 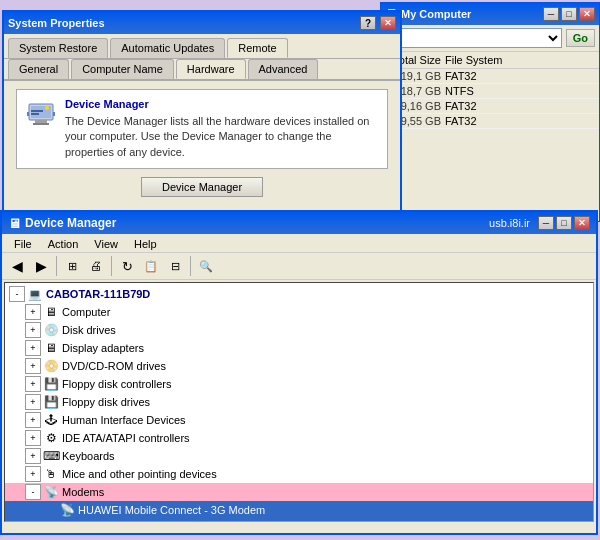 I want to click on back-btn: ◀, so click(x=17, y=266).